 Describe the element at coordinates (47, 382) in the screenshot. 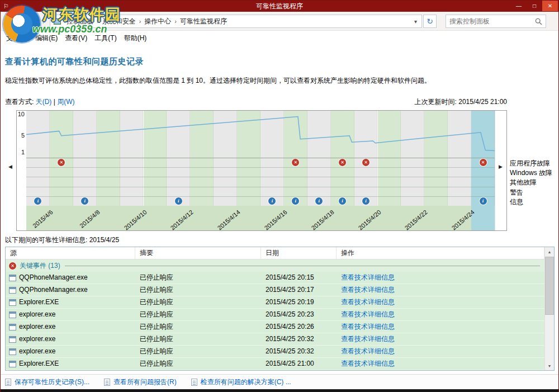

I see `footer-link-save-history: 保存可靠性历史记录(S)...` at that location.